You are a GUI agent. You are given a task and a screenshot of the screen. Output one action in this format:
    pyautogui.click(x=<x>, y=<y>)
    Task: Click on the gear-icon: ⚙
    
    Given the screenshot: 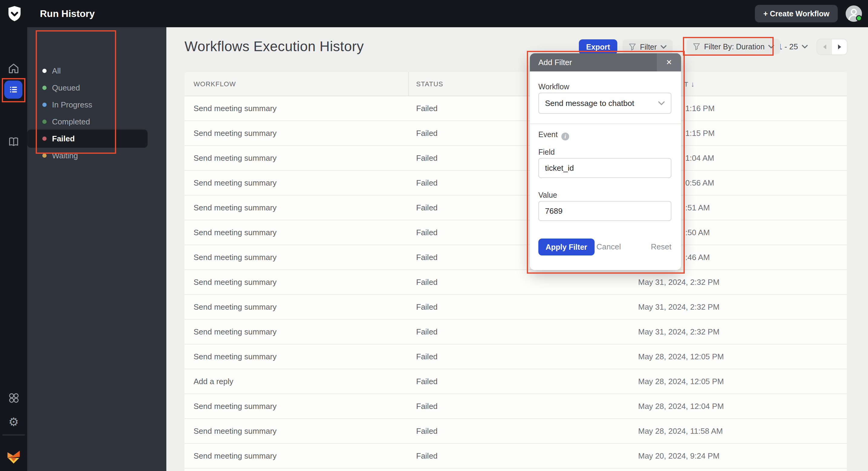 What is the action you would take?
    pyautogui.click(x=13, y=422)
    